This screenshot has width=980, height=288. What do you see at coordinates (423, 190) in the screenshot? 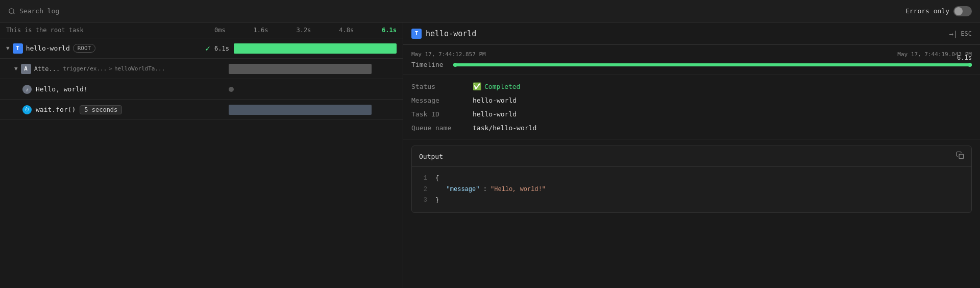
I see `line-num-2: 2` at bounding box center [423, 190].